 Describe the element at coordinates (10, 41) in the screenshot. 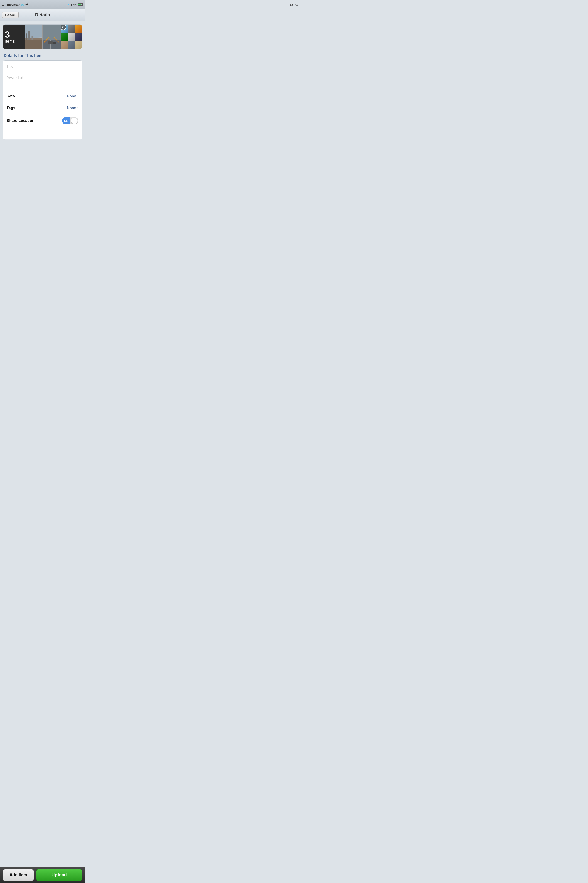

I see `photo-count-label: Items` at that location.